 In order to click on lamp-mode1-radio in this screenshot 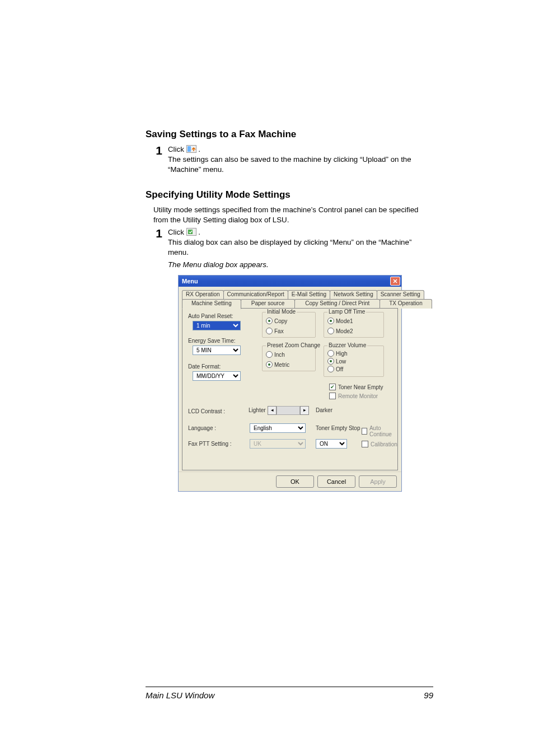, I will do `click(331, 321)`.